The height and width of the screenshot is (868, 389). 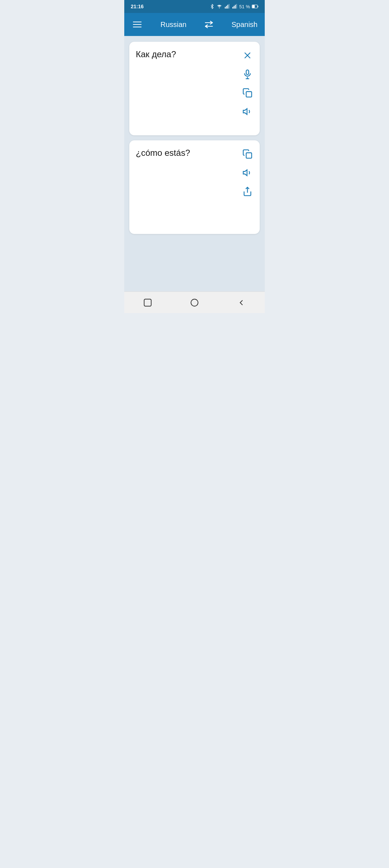 I want to click on source-text: Как дела?, so click(x=187, y=89).